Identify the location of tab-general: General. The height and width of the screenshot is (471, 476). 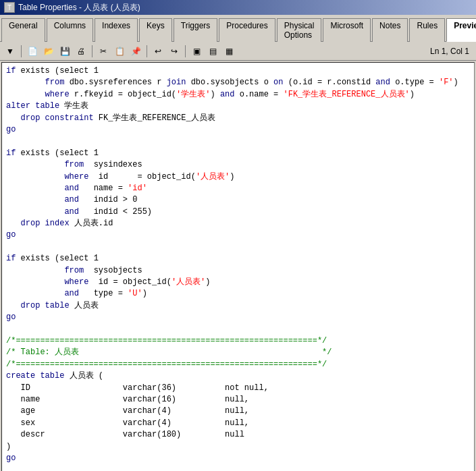
(23, 30).